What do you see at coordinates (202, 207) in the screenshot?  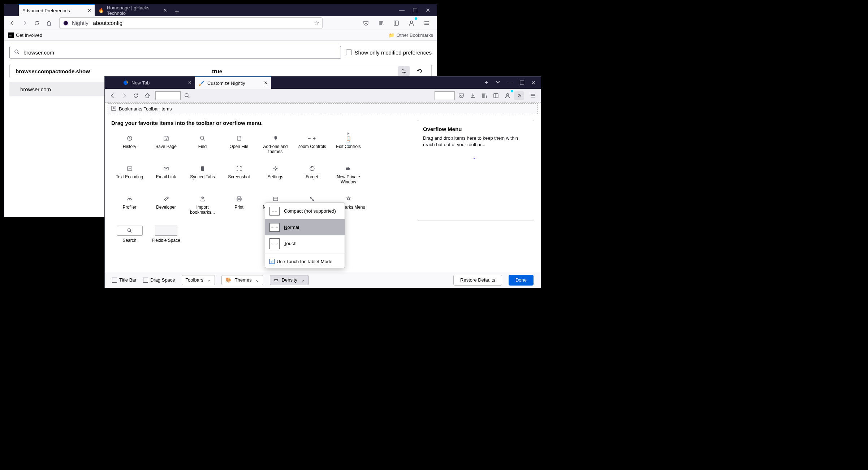 I see `item-import-bookmarks: Import bookmarks...` at bounding box center [202, 207].